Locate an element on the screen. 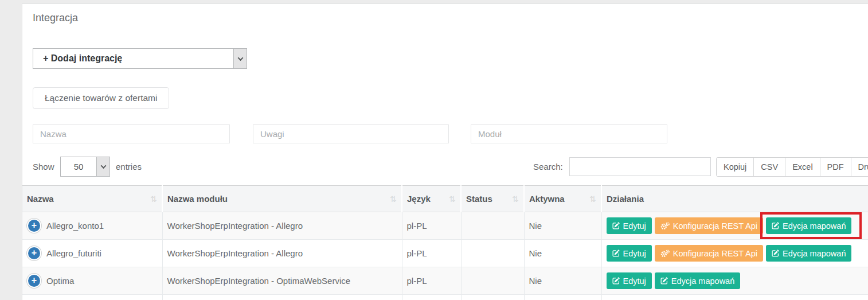  export-excel-button: Excel is located at coordinates (802, 167).